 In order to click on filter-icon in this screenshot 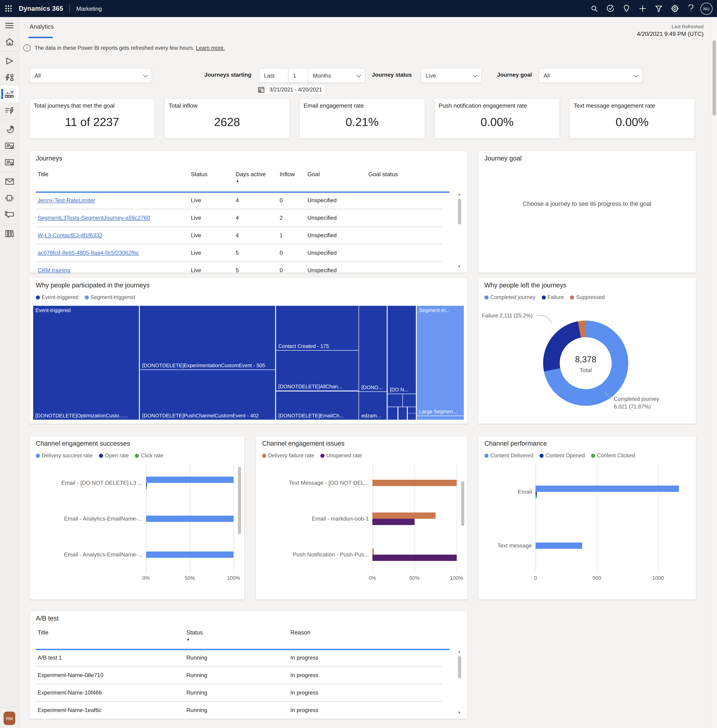, I will do `click(659, 8)`.